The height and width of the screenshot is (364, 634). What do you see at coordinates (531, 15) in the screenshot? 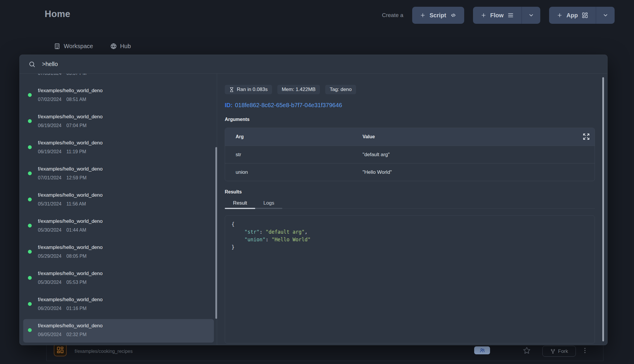
I see `flow-dropdown-button` at bounding box center [531, 15].